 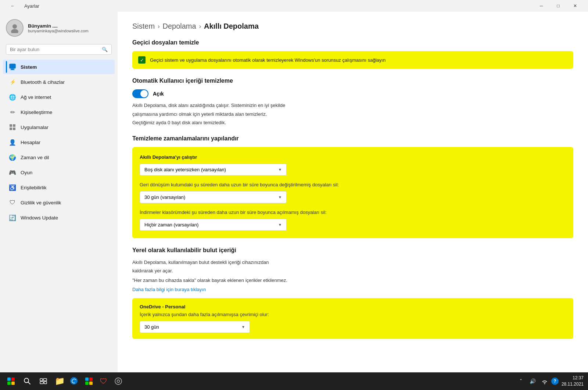 I want to click on sidebar-item-kisisel: ✏ Kişiselleştirme, so click(x=59, y=112).